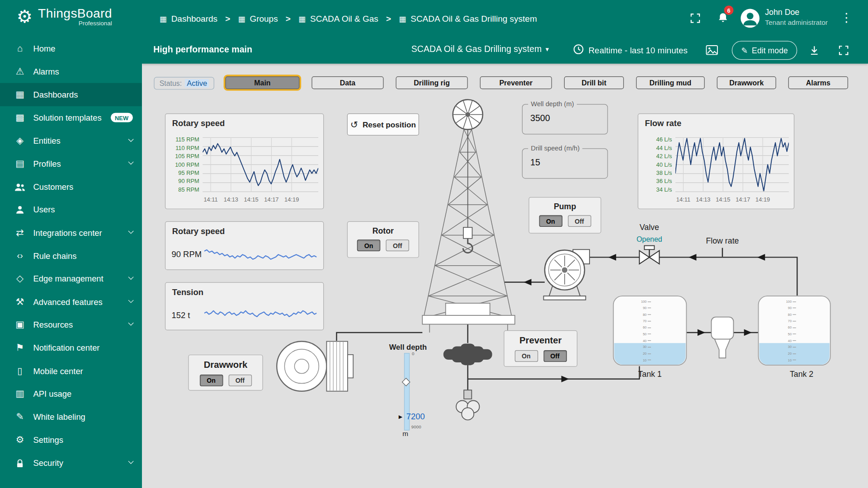 The width and height of the screenshot is (868, 488). Describe the element at coordinates (71, 348) in the screenshot. I see `sidebar-item-notification-center: ⚑Notification center` at that location.